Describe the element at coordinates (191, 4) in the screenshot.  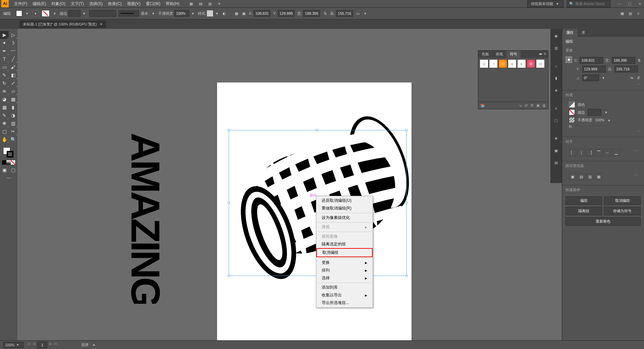
I see `bridge-icon: ▦` at that location.